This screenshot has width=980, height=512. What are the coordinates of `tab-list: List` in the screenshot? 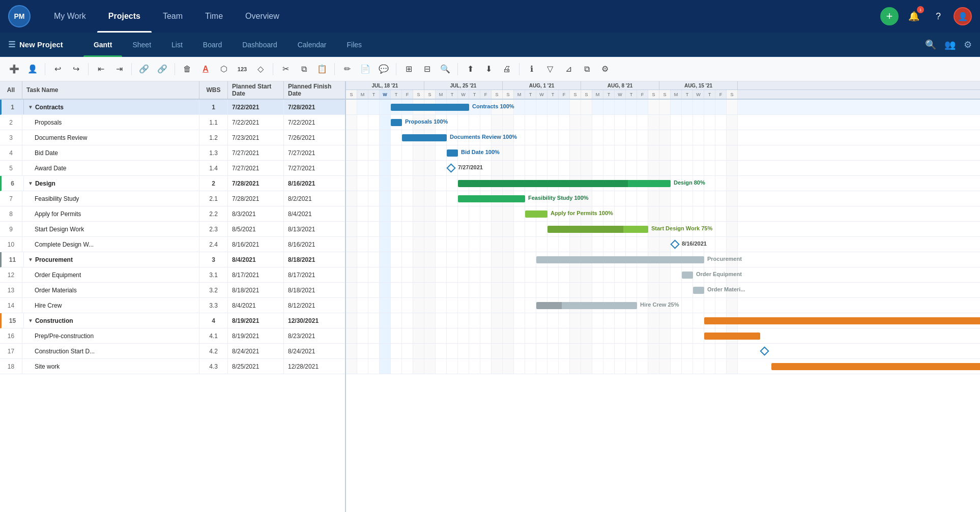 It's located at (177, 45).